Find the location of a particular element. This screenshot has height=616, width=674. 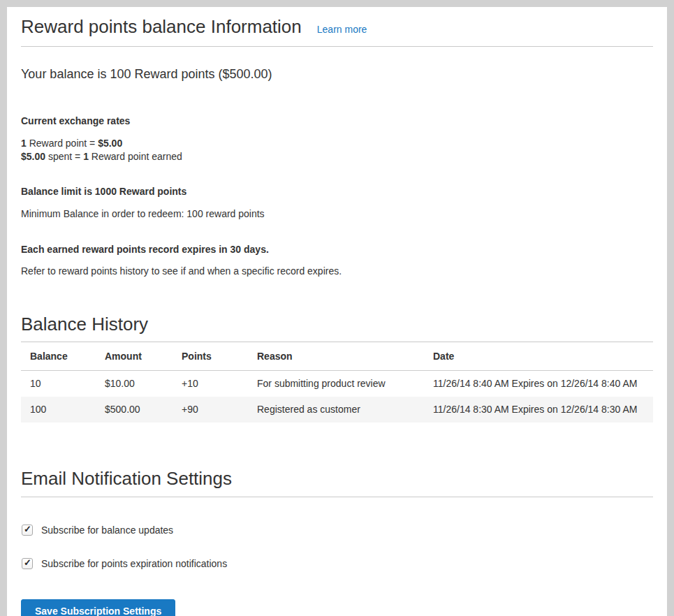

cell-amount: $10.00 is located at coordinates (134, 384).